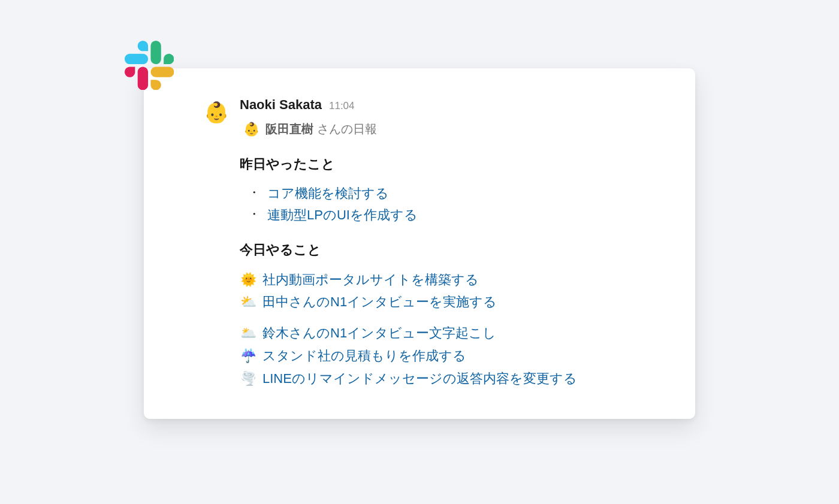  Describe the element at coordinates (342, 106) in the screenshot. I see `message-timestamp: 11:04` at that location.